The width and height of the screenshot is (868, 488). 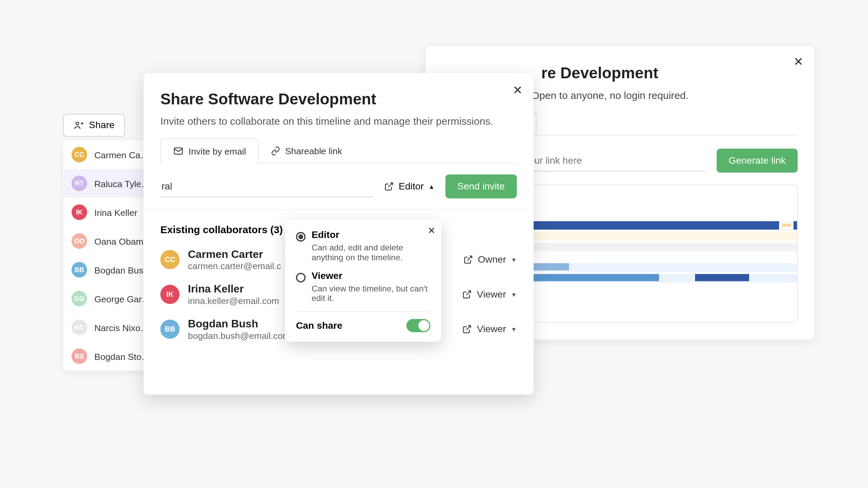 What do you see at coordinates (178, 151) in the screenshot?
I see `mail-icon` at bounding box center [178, 151].